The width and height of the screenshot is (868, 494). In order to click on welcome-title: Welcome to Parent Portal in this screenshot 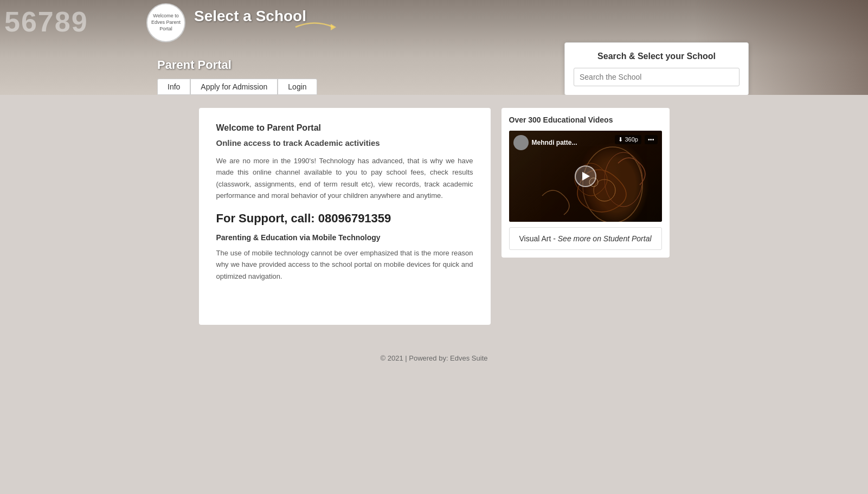, I will do `click(345, 128)`.